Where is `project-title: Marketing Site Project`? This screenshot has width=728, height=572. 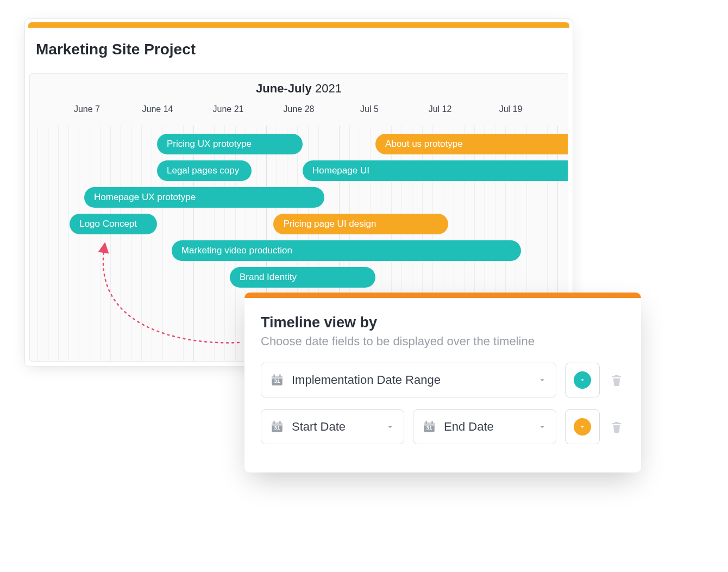 project-title: Marketing Site Project is located at coordinates (299, 47).